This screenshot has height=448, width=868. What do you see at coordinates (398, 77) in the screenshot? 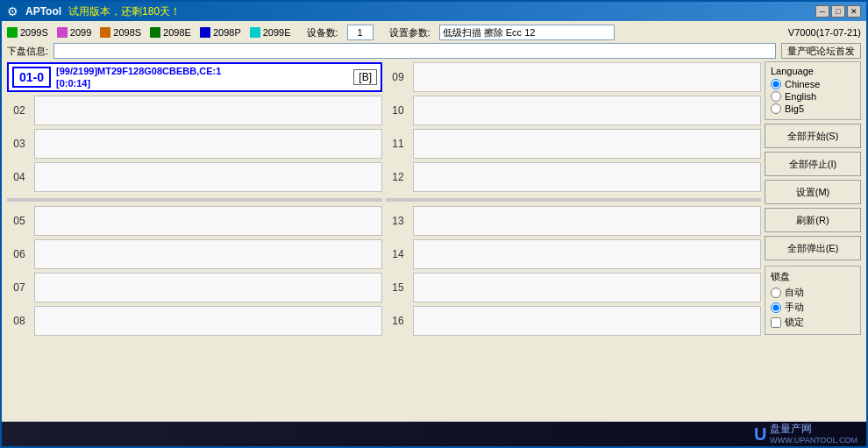
I see `slot-num-09: 09` at bounding box center [398, 77].